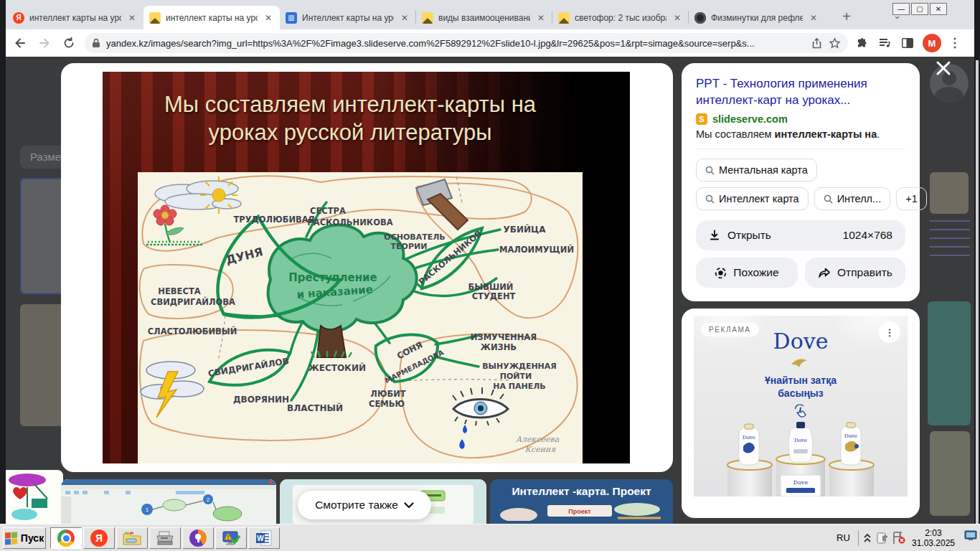  Describe the element at coordinates (816, 43) in the screenshot. I see `share-icon` at that location.